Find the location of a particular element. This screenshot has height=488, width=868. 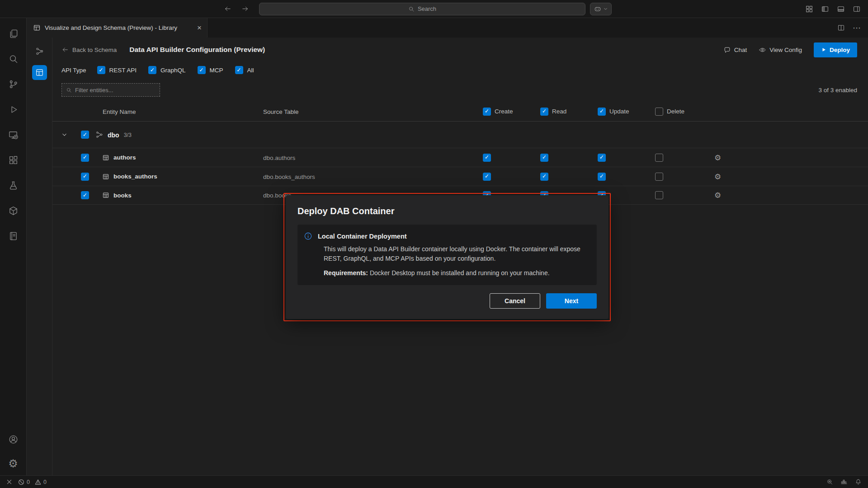

remote-indicator-icon is located at coordinates (9, 482).